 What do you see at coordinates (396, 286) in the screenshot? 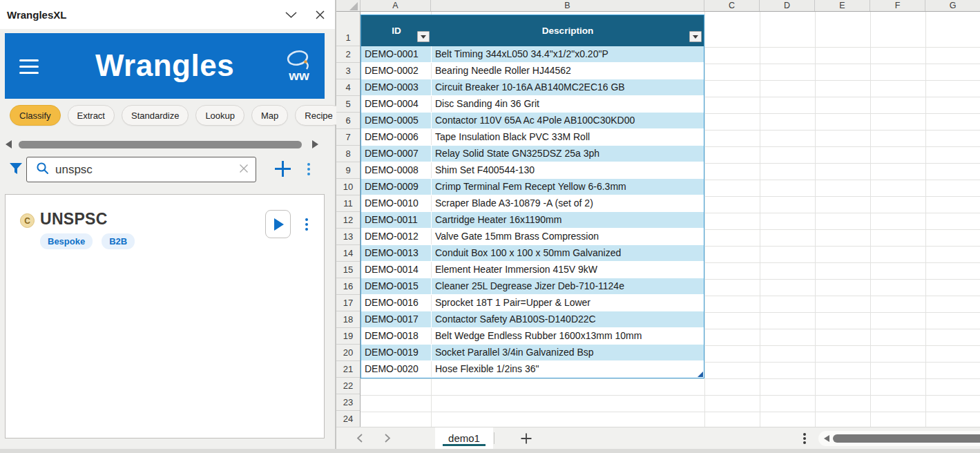
I see `cell-id: DEMO-0015` at bounding box center [396, 286].